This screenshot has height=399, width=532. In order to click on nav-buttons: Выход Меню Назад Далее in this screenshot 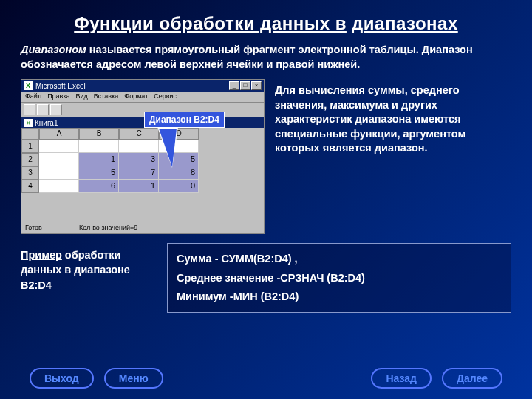, I will do `click(266, 378)`.